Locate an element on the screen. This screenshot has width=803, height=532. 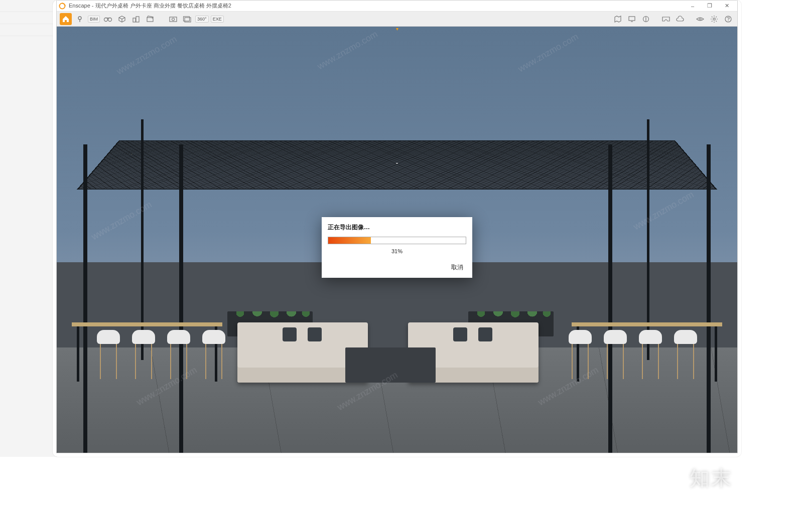
monitor-button is located at coordinates (632, 19).